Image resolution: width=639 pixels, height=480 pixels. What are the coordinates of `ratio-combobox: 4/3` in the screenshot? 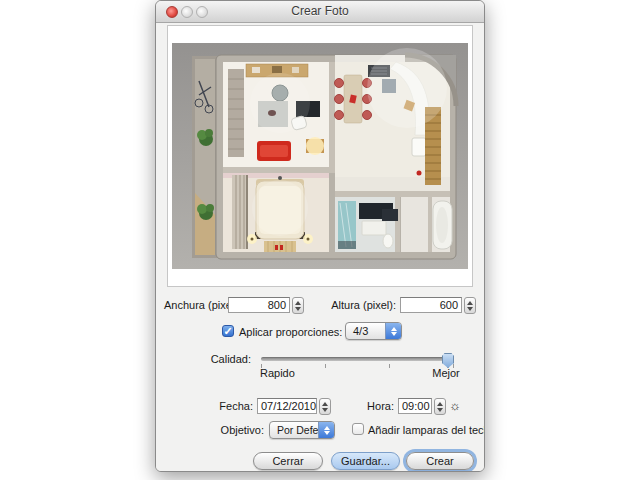 It's located at (374, 331).